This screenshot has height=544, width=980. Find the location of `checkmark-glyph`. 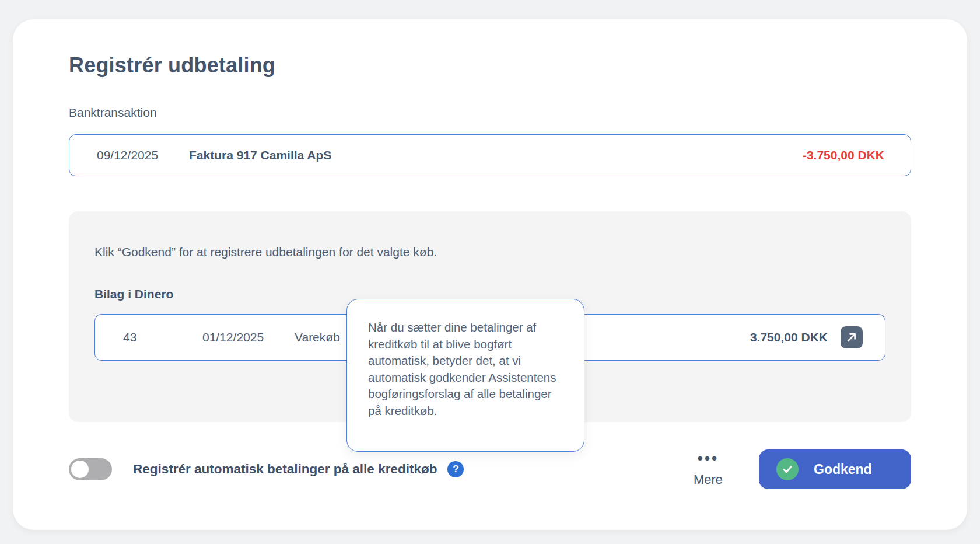

checkmark-glyph is located at coordinates (788, 469).